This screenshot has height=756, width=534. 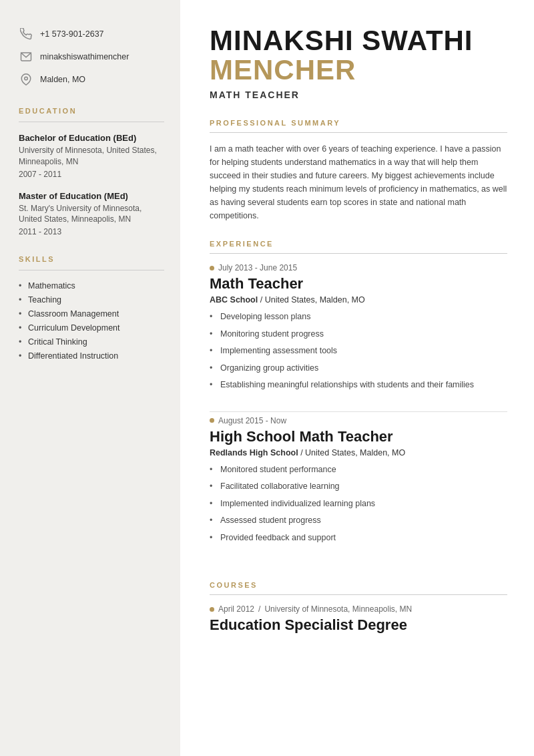 I want to click on name-last: MENCHER, so click(x=358, y=70).